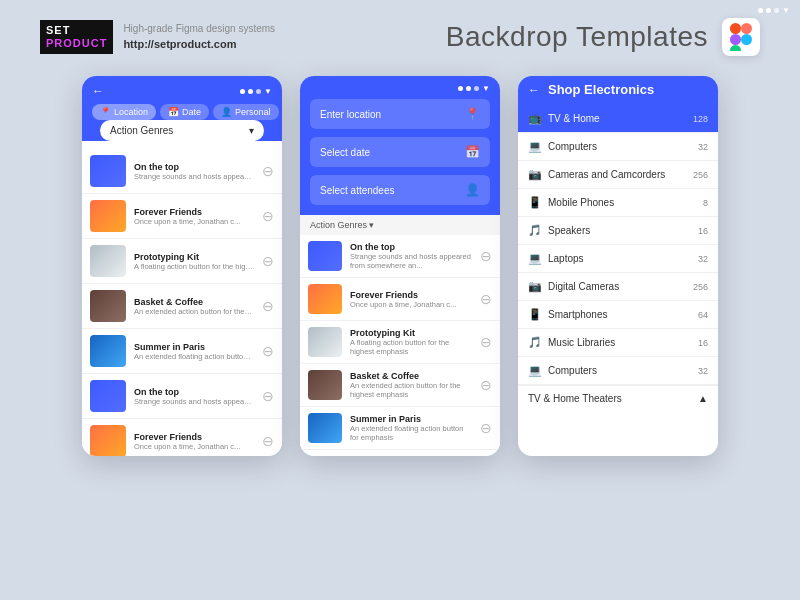  I want to click on list-item: 📷 Digital Cameras 256, so click(618, 287).